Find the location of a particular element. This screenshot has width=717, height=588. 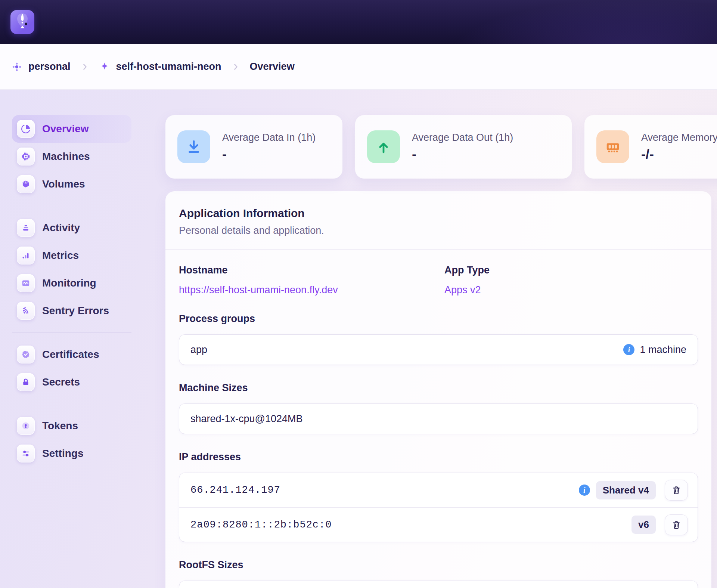

ip-address-v4: 66.241.124.197 is located at coordinates (235, 490).